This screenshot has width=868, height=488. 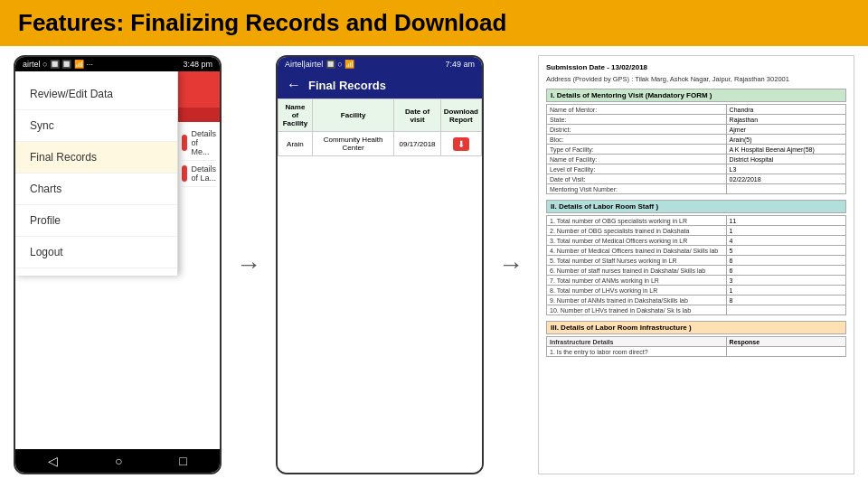 I want to click on nav-recent: □, so click(x=183, y=461).